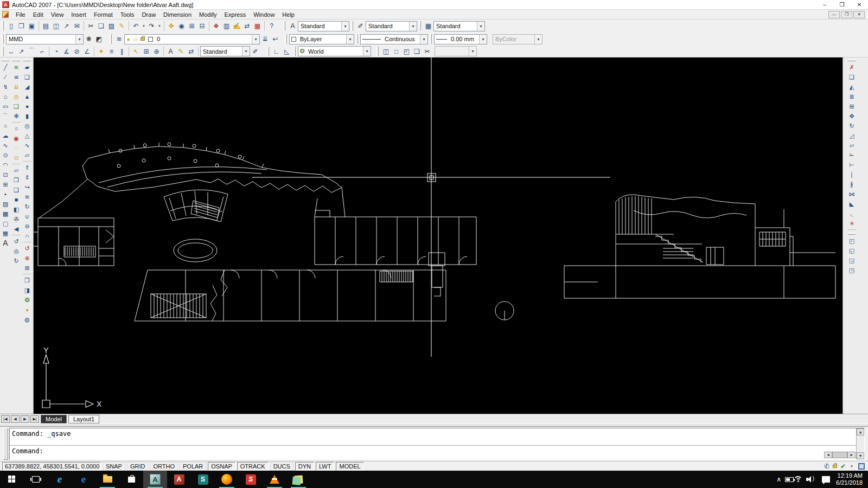 This screenshot has width=868, height=488. I want to click on command-prompt-line: Command:, so click(433, 452).